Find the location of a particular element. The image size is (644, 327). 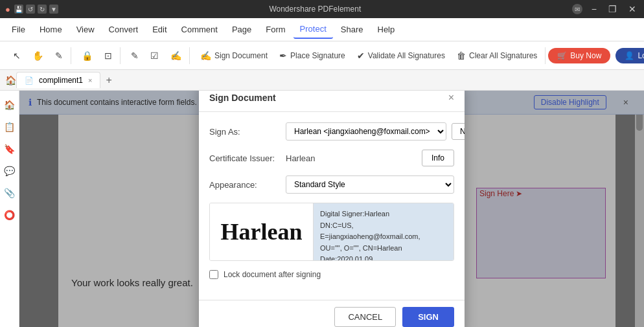

redo-icon: ↻ is located at coordinates (42, 9).